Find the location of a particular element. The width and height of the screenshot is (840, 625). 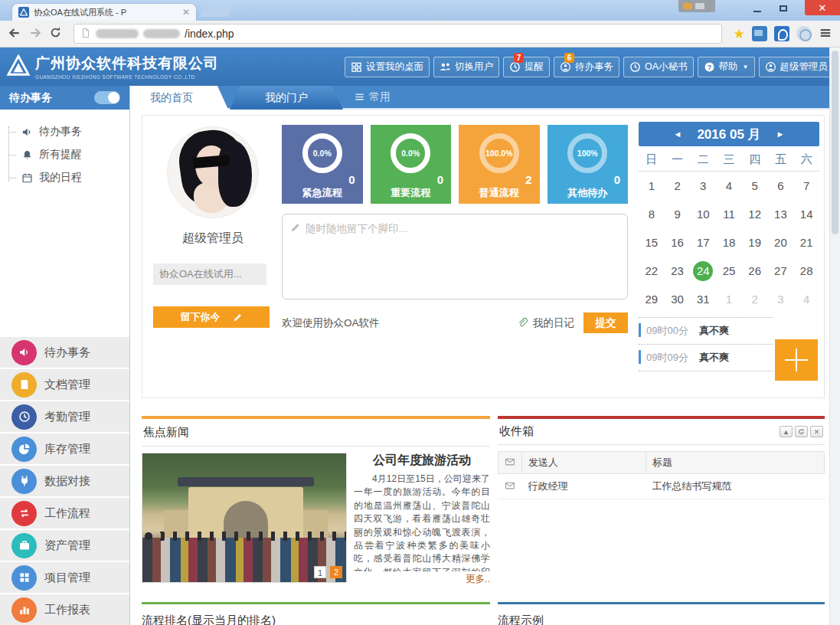

calendar-day: 20 is located at coordinates (781, 242).